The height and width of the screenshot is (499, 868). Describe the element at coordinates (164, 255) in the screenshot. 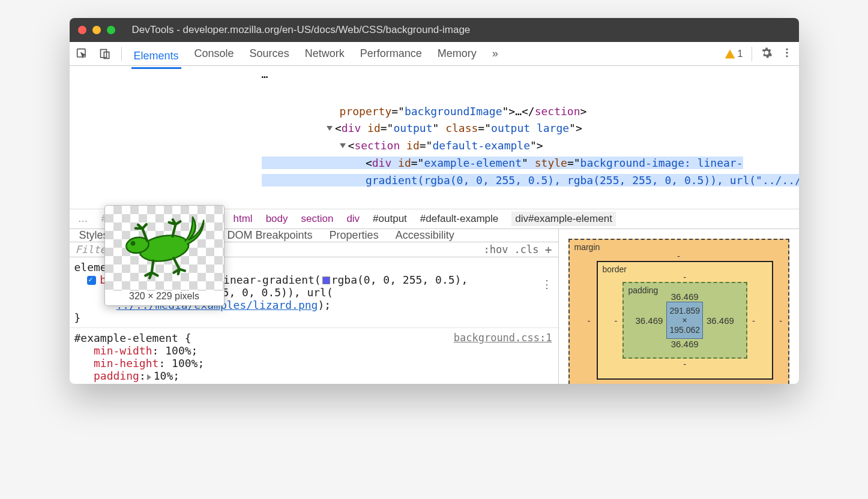

I see `image-preview-tooltip: 320 × 229 pixels` at that location.